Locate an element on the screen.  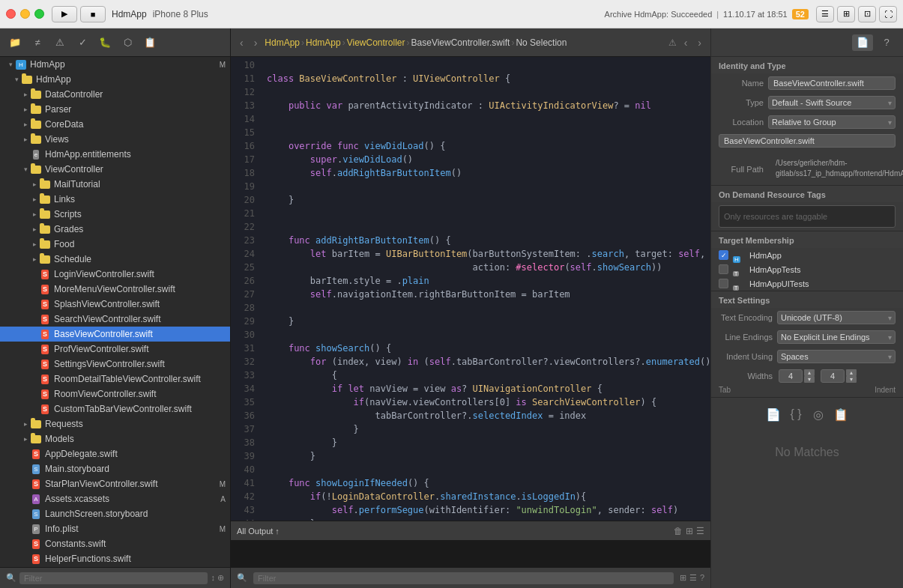
sidebar-item-customtabvc: ▸ S CustomTabBarViewController.swift is located at coordinates (115, 409).